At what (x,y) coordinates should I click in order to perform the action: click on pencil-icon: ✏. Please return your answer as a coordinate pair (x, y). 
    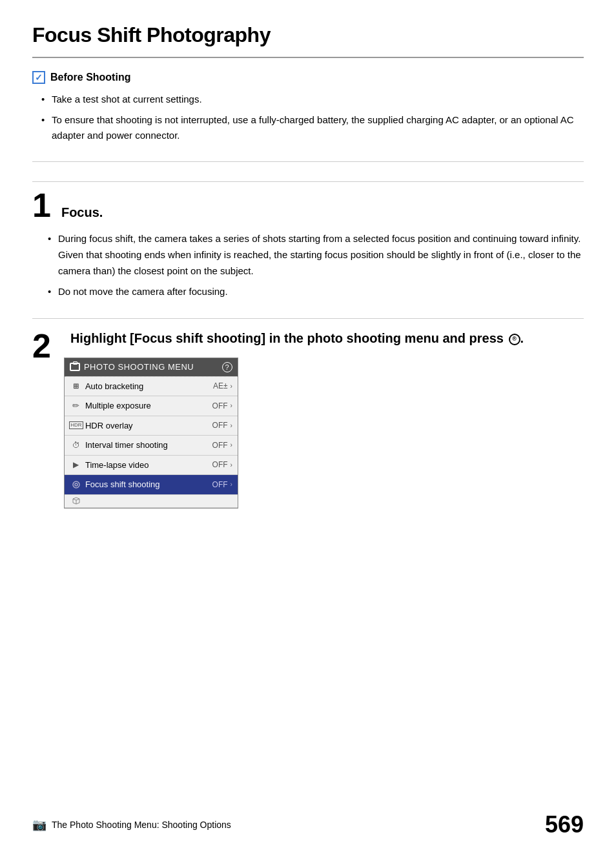
    Looking at the image, I should click on (76, 406).